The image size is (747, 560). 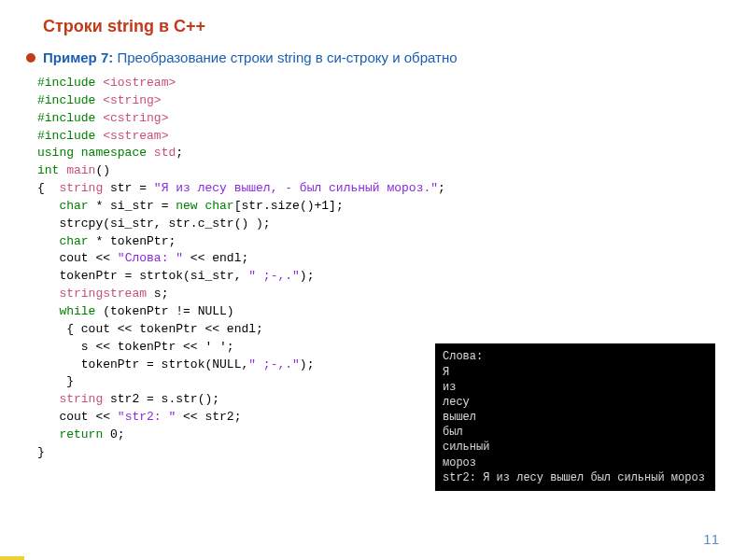 I want to click on code-token: * tokenPtr;, so click(x=135, y=241).